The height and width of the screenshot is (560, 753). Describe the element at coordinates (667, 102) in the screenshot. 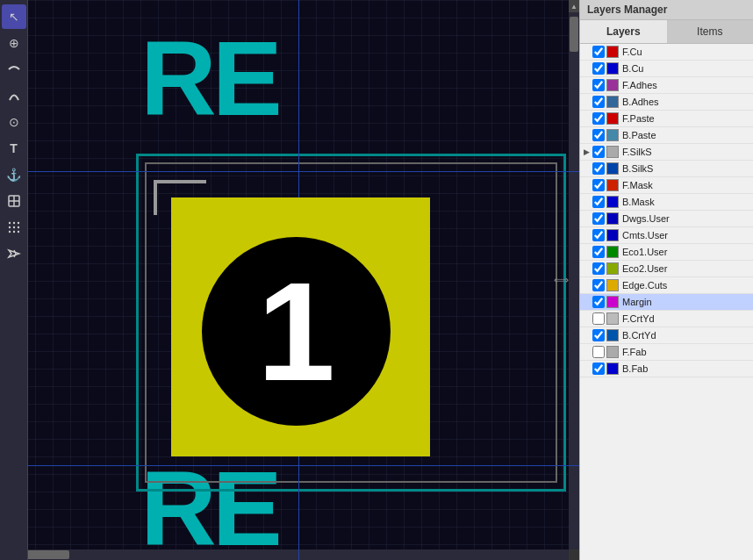

I see `layer-row: B.Adhes` at that location.